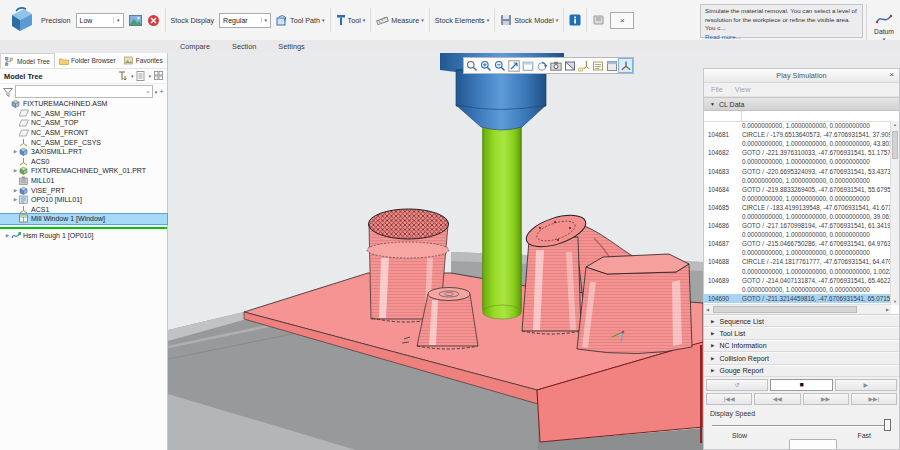  Describe the element at coordinates (351, 20) in the screenshot. I see `tool-button: Tool▾` at that location.